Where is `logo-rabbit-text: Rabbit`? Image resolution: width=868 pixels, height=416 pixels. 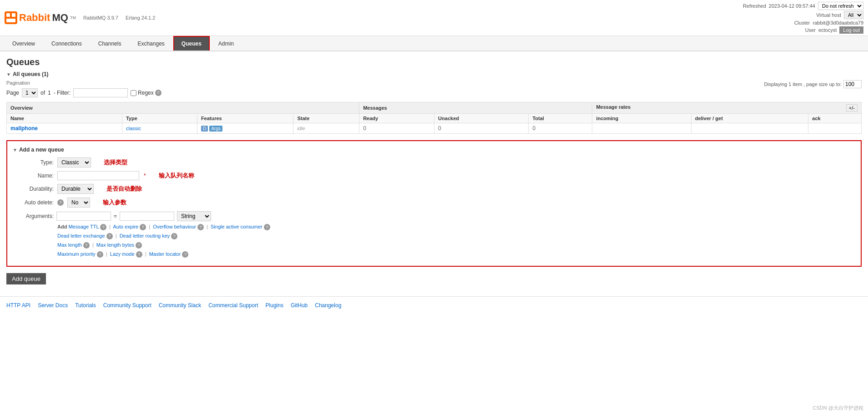
logo-rabbit-text: Rabbit is located at coordinates (35, 18).